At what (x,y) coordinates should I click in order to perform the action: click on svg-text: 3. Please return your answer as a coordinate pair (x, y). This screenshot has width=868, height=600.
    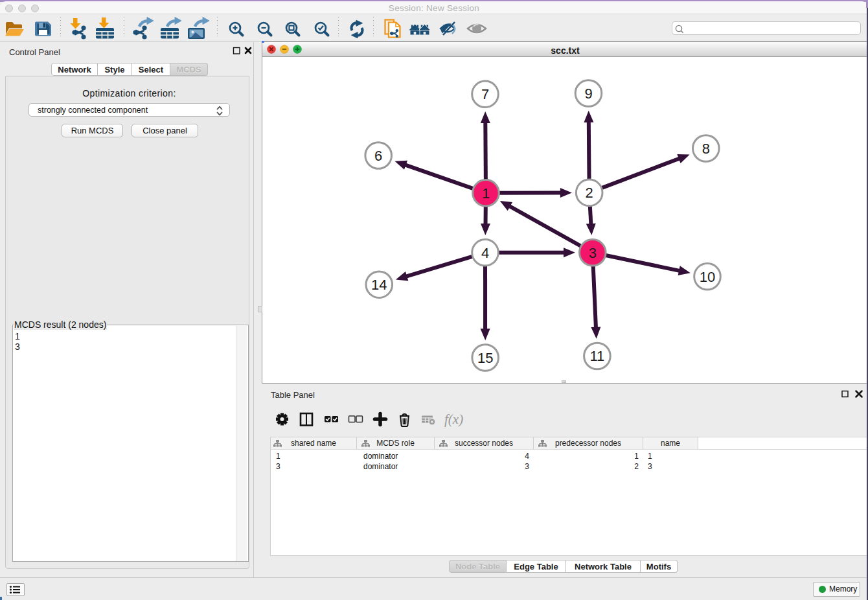
    Looking at the image, I should click on (593, 253).